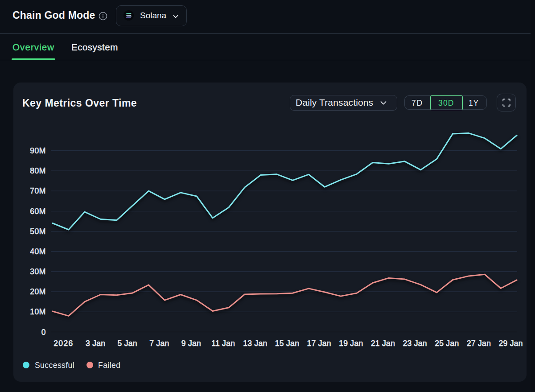 This screenshot has height=392, width=535. Describe the element at coordinates (319, 343) in the screenshot. I see `svg-text: 17 Jan` at that location.